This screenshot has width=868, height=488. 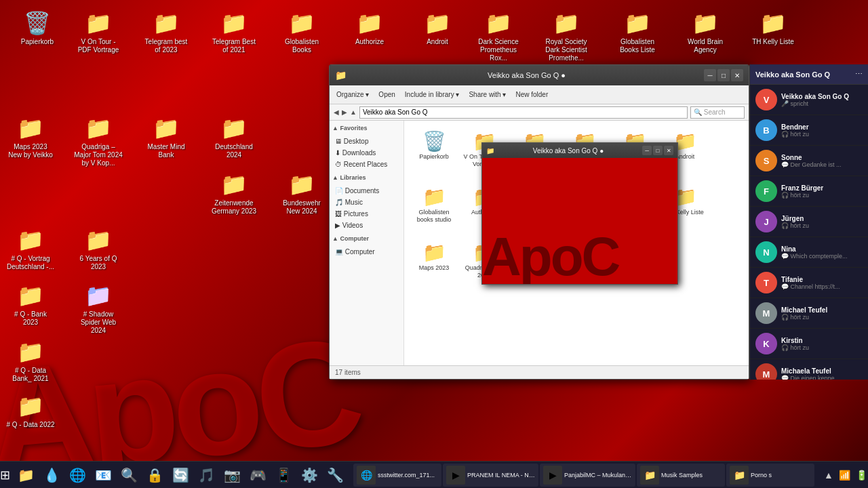 I want to click on chat-title: Veikko aka Son Go Q, so click(x=793, y=75).